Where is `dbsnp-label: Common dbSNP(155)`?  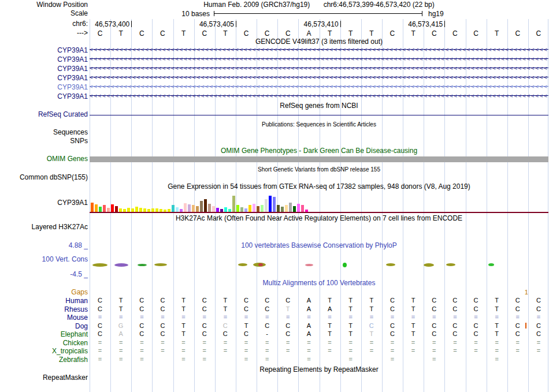 dbsnp-label: Common dbSNP(155) is located at coordinates (44, 178).